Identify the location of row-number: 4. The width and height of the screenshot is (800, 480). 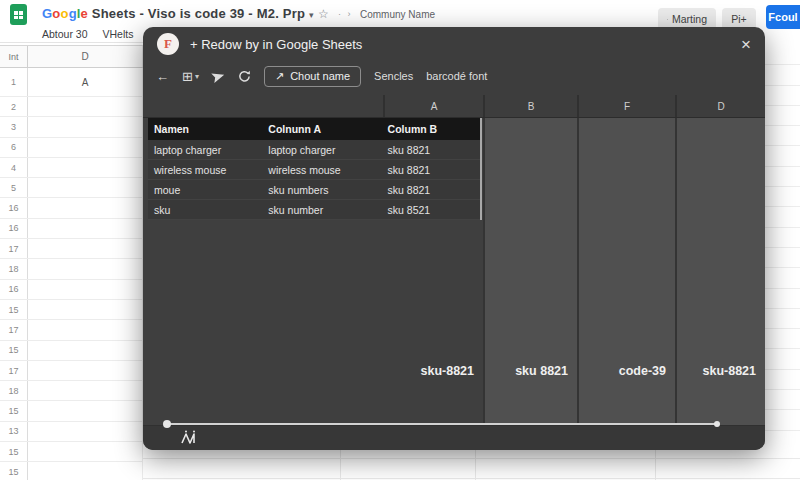
(14, 168).